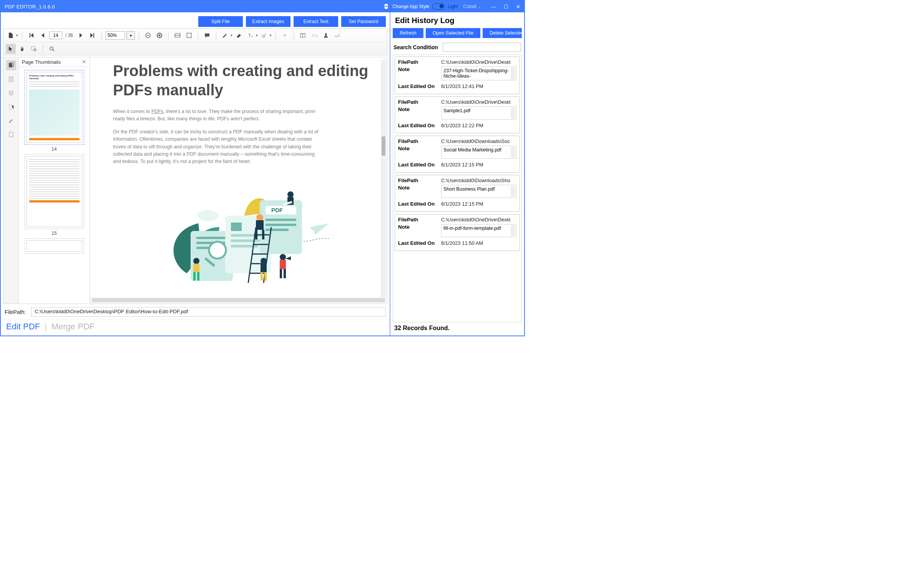  I want to click on history-list: FilePathC:\Users\kidd0\OneDrive\DesktNot…, so click(457, 188).